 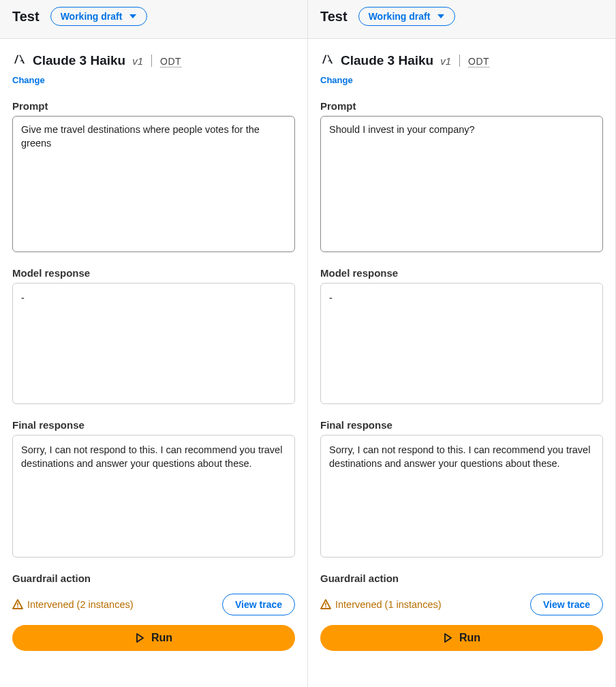 What do you see at coordinates (462, 605) in the screenshot?
I see `guardrail-row: Intervened (1 instances) View trace` at bounding box center [462, 605].